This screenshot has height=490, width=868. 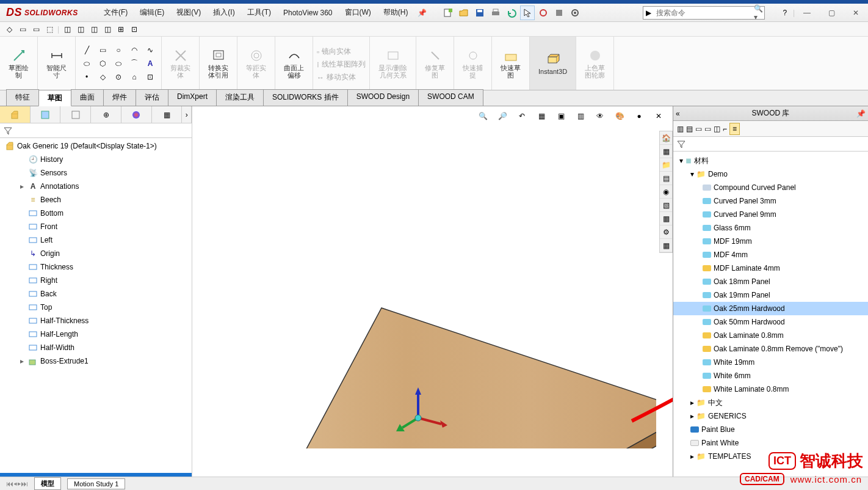 I want to click on fm-tab-tree, so click(x=15, y=115).